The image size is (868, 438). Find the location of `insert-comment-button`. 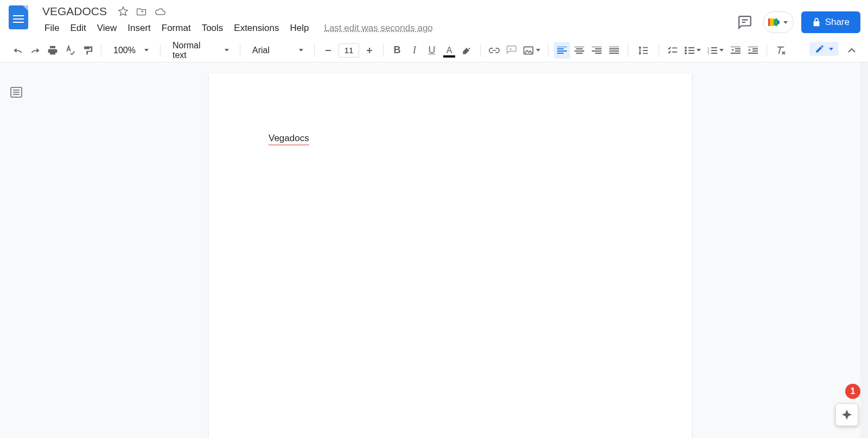

insert-comment-button is located at coordinates (512, 50).